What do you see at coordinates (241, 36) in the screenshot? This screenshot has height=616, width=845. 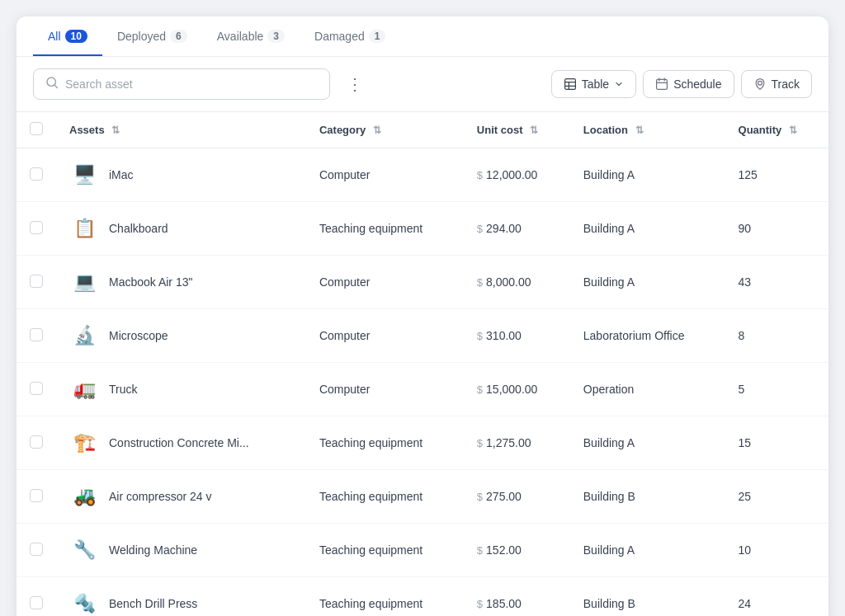 I see `tab-available-label: Available` at bounding box center [241, 36].